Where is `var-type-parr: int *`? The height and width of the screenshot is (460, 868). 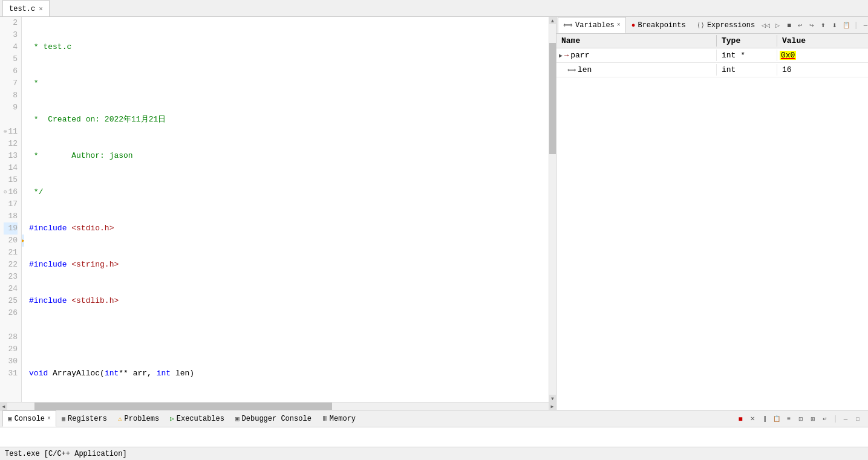 var-type-parr: int * is located at coordinates (747, 56).